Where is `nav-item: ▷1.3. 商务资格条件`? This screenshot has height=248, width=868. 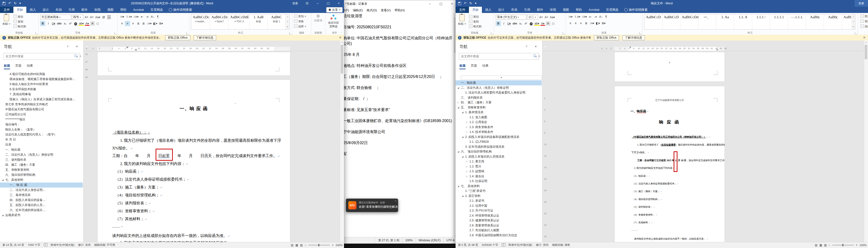
nav-item: ▷1.3. 商务资格条件 is located at coordinates (499, 128).